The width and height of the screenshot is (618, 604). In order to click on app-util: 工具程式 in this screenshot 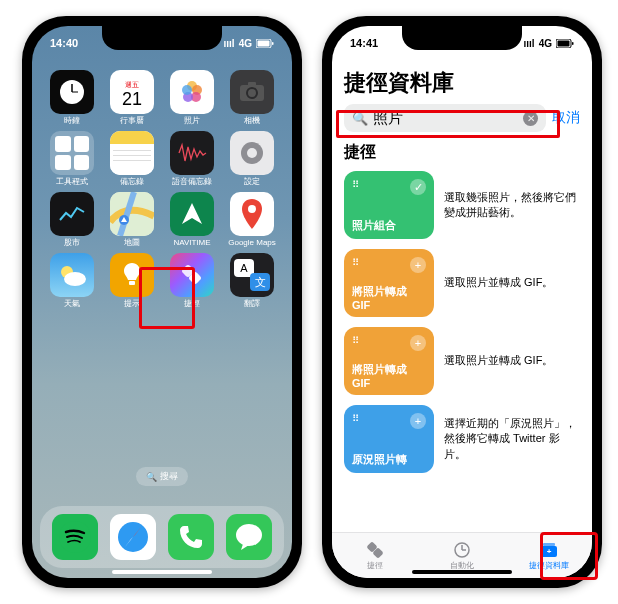, I will do `click(72, 158)`.